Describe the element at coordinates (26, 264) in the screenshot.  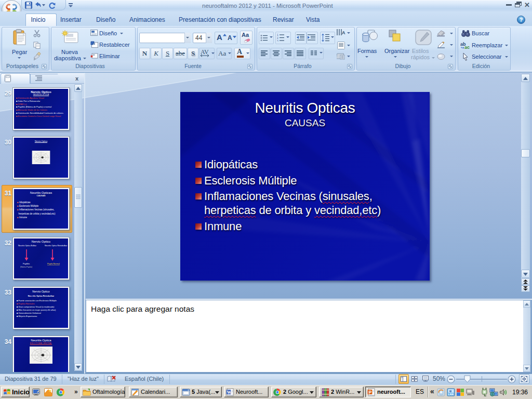
I see `svg-text: Papilitis` at that location.